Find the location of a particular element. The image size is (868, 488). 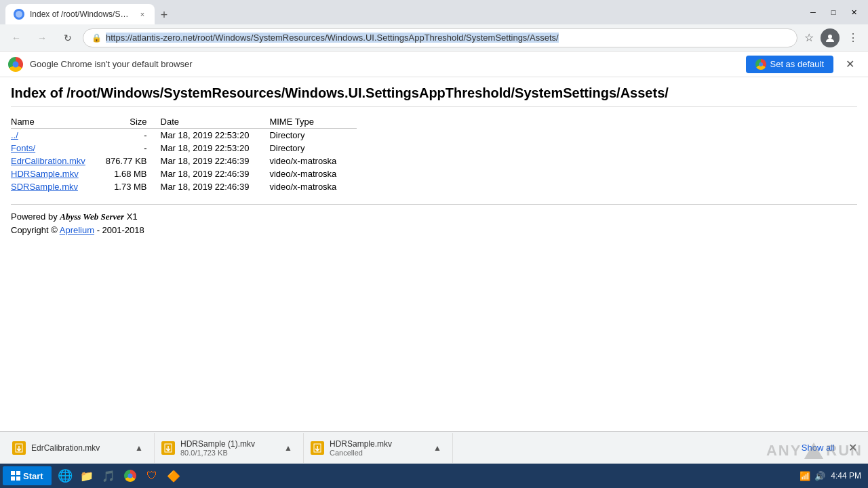

show-all-downloads-button: Show all is located at coordinates (818, 447).